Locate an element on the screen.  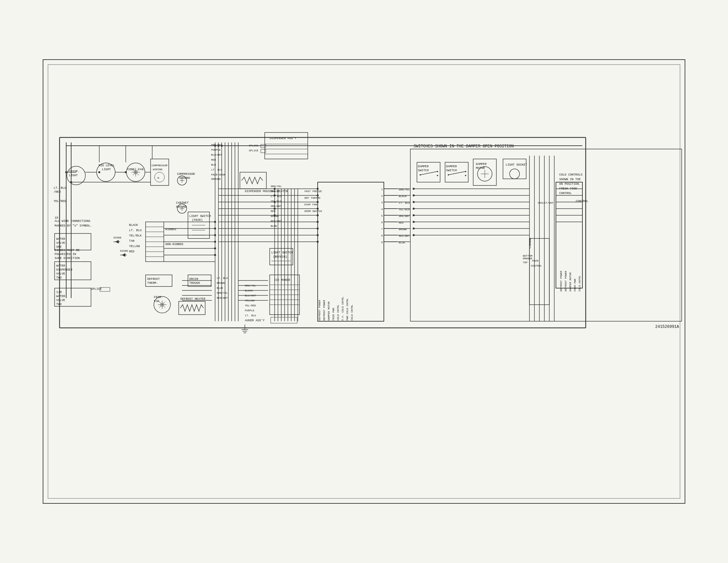
ice-maker-label: ICE MAKER is located at coordinates (282, 280).